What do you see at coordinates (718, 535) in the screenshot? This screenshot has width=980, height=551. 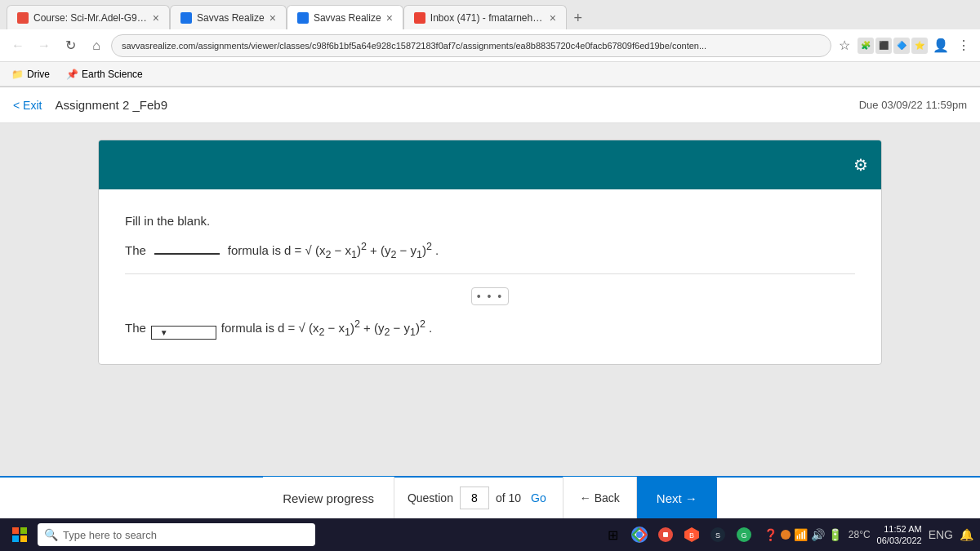 I see `steam-icon: S` at bounding box center [718, 535].